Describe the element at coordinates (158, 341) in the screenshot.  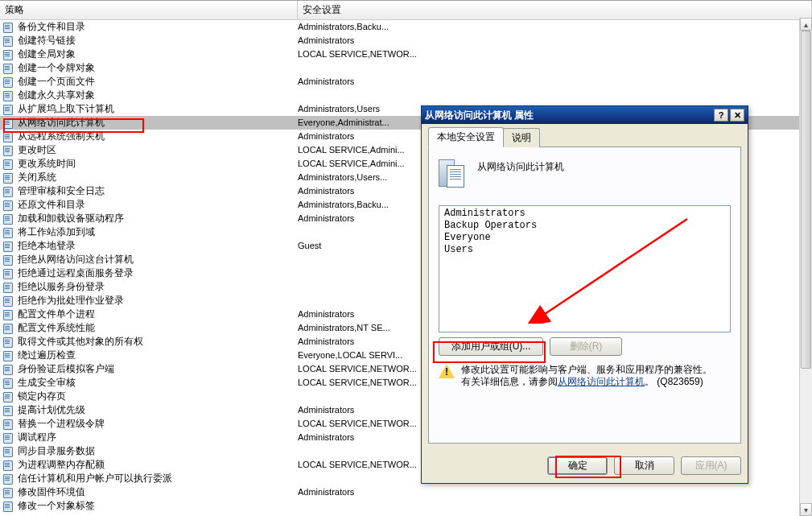
I see `policy-label: 取得文件或其他对象的所有权` at that location.